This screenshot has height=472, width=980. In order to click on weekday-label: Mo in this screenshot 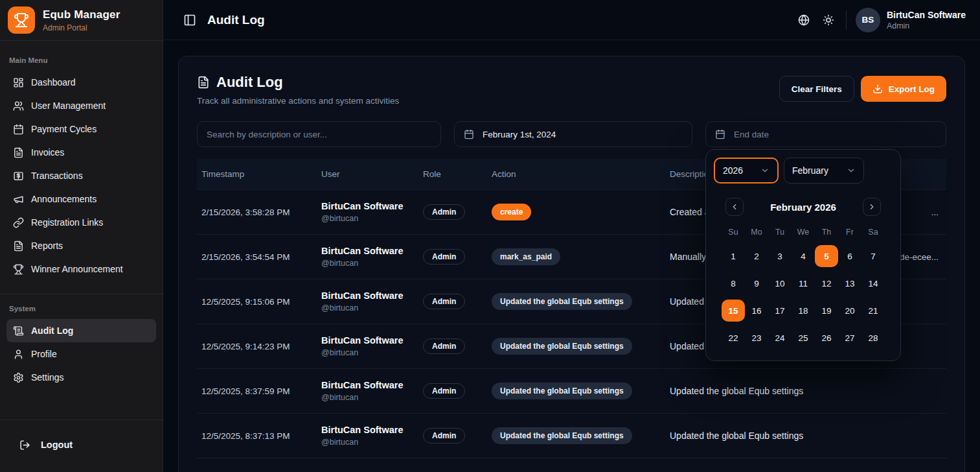, I will do `click(757, 232)`.